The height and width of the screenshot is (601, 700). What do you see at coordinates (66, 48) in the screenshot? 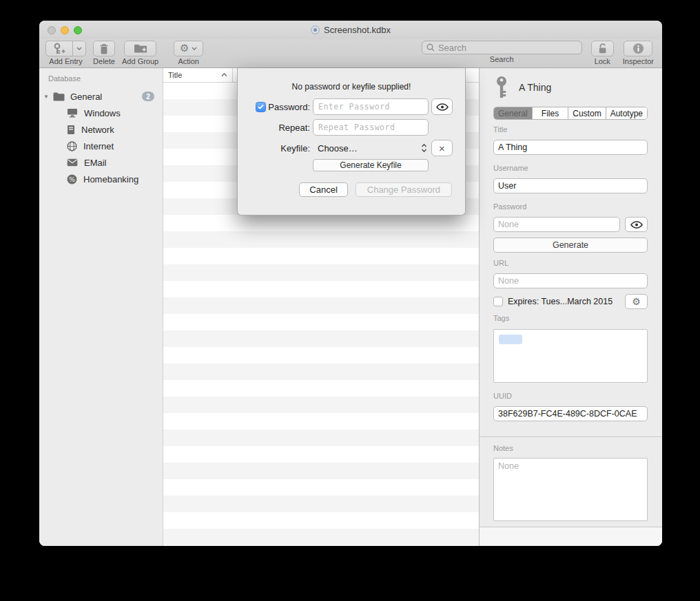
I see `add-entry-button` at bounding box center [66, 48].